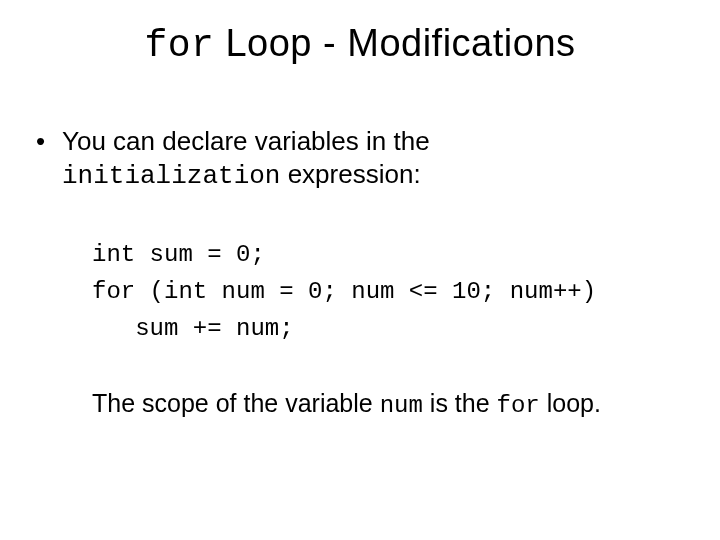 This screenshot has width=720, height=540. I want to click on code-line-1: int sum = 0;, so click(178, 254).